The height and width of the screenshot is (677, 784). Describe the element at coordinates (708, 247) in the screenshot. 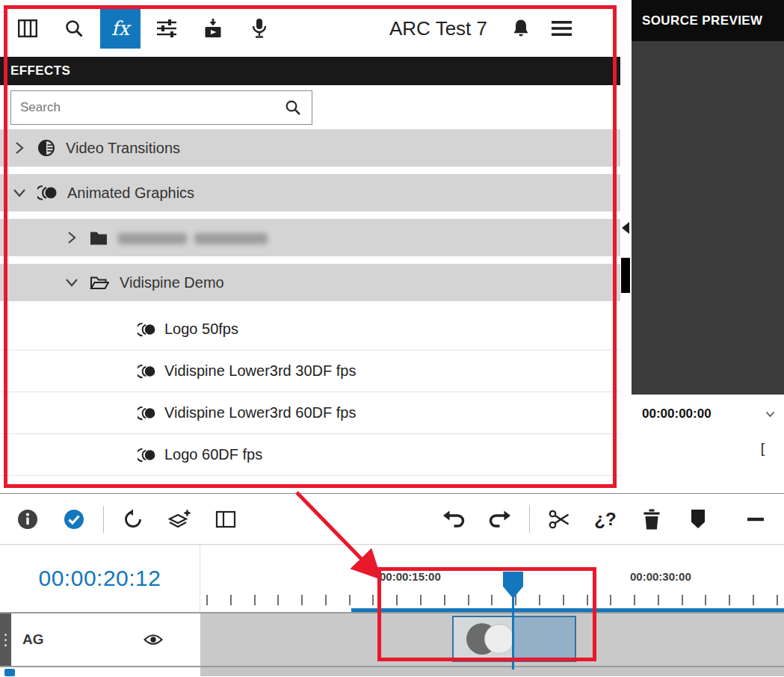

I see `source-preview-panel: SOURCE PREVIEW 00:00:00:00 [` at that location.